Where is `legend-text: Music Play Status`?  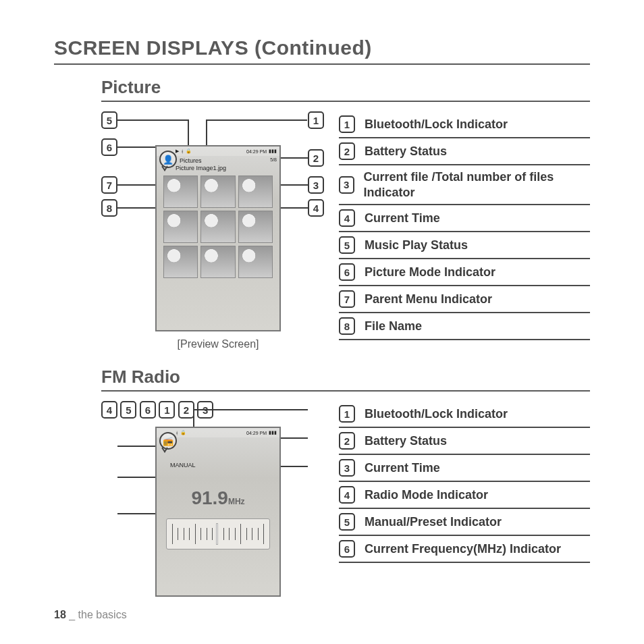
legend-text: Music Play Status is located at coordinates (416, 246).